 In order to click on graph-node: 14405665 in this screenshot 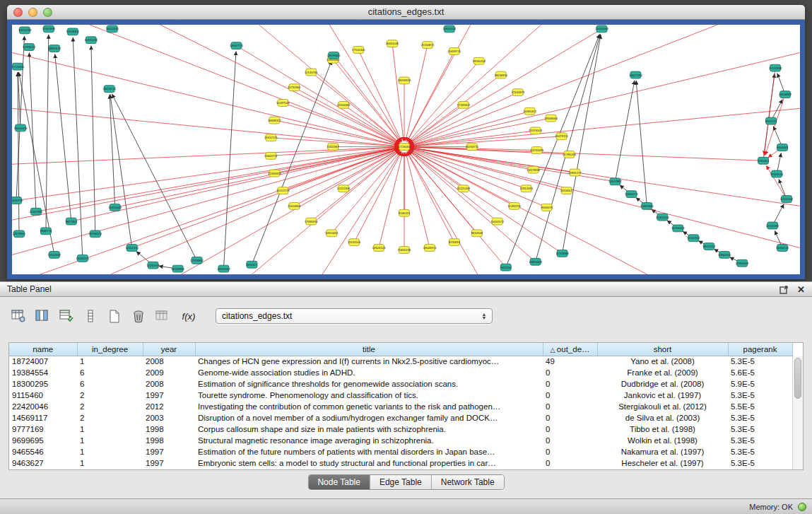, I will do `click(647, 206)`.